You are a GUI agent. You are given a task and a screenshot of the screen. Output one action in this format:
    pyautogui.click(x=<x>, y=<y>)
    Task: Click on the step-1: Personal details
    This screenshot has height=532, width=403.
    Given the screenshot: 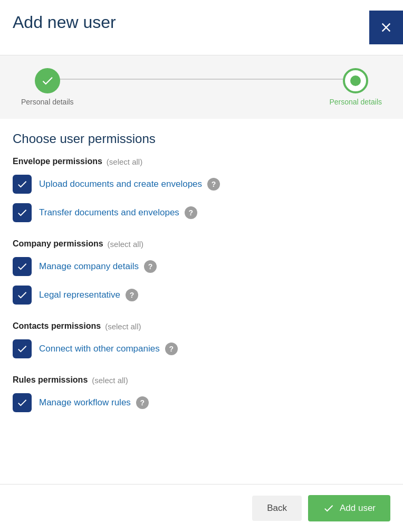 What is the action you would take?
    pyautogui.click(x=47, y=87)
    